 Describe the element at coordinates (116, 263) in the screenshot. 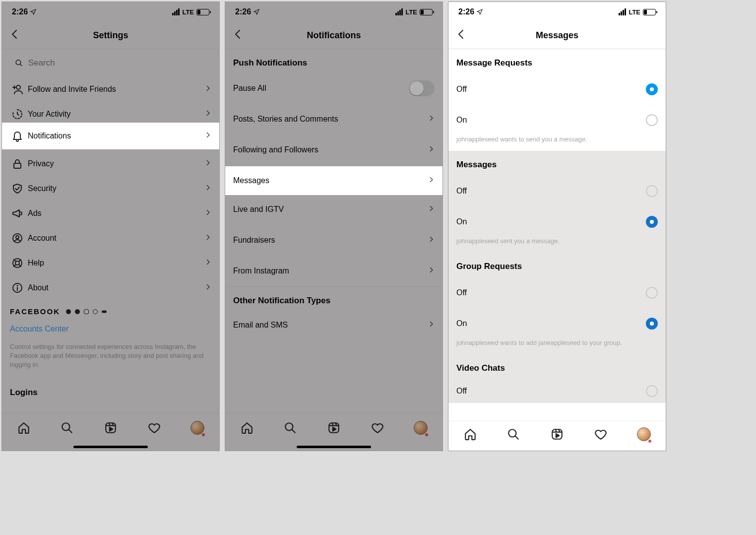

I see `row-label: Help` at that location.